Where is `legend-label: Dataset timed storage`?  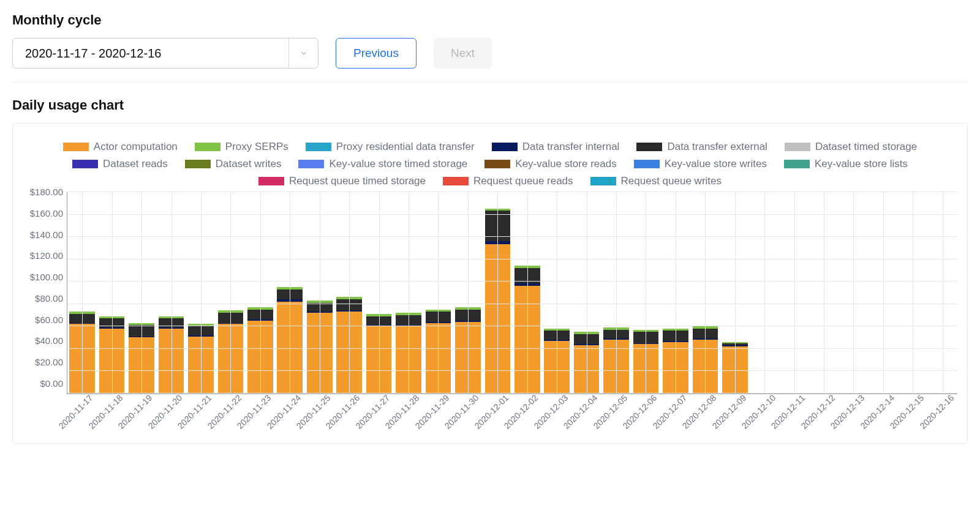
legend-label: Dataset timed storage is located at coordinates (866, 147).